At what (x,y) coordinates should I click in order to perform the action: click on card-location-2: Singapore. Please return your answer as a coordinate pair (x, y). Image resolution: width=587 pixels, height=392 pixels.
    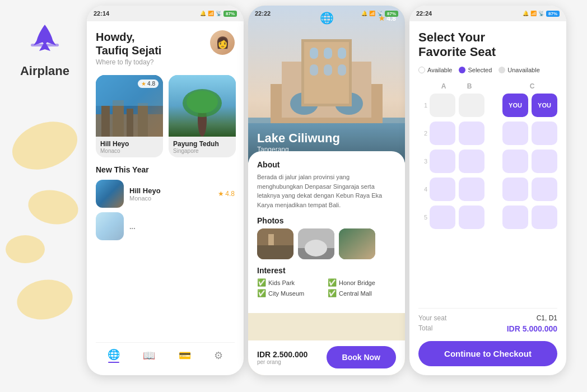
    Looking at the image, I should click on (202, 151).